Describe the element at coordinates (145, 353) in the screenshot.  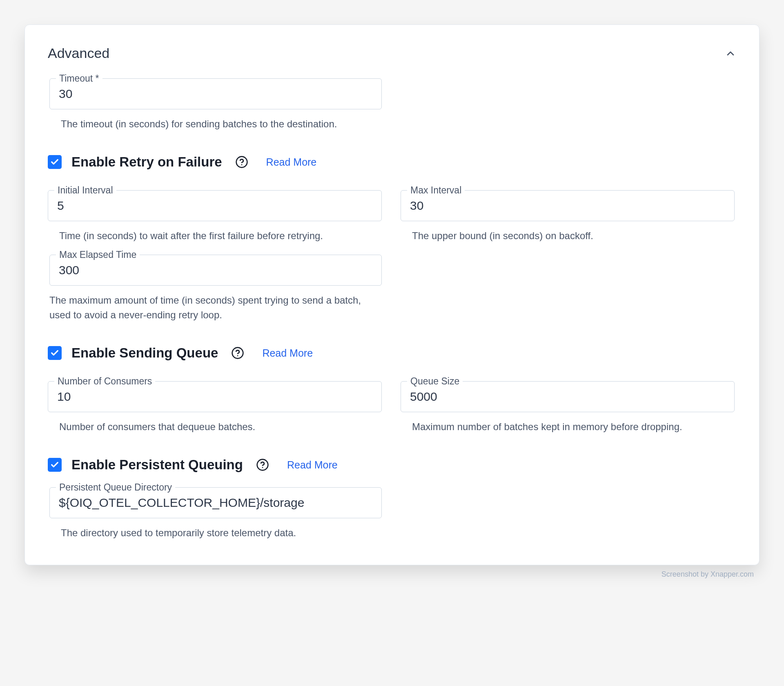
I see `queue-title: Enable Sending Queue` at that location.